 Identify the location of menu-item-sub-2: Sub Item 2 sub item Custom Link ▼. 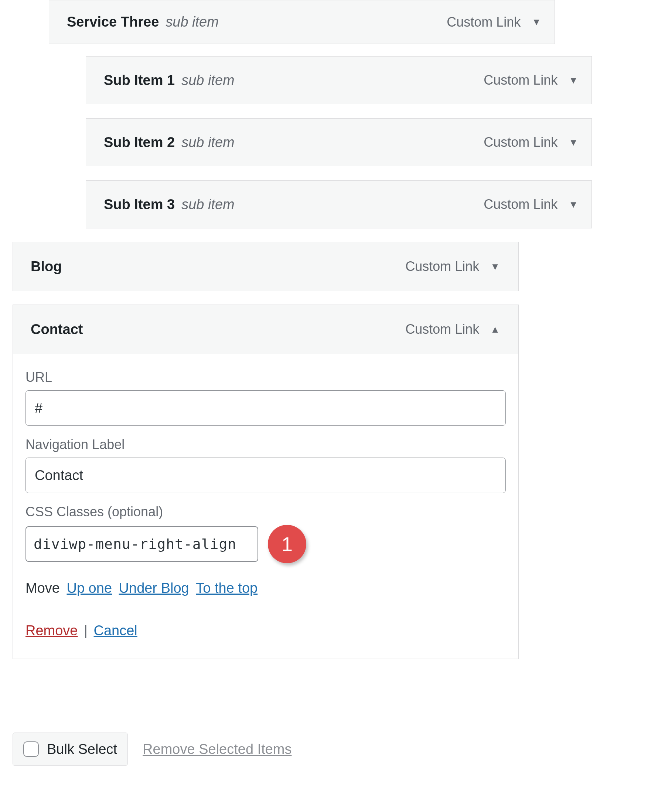
(339, 143).